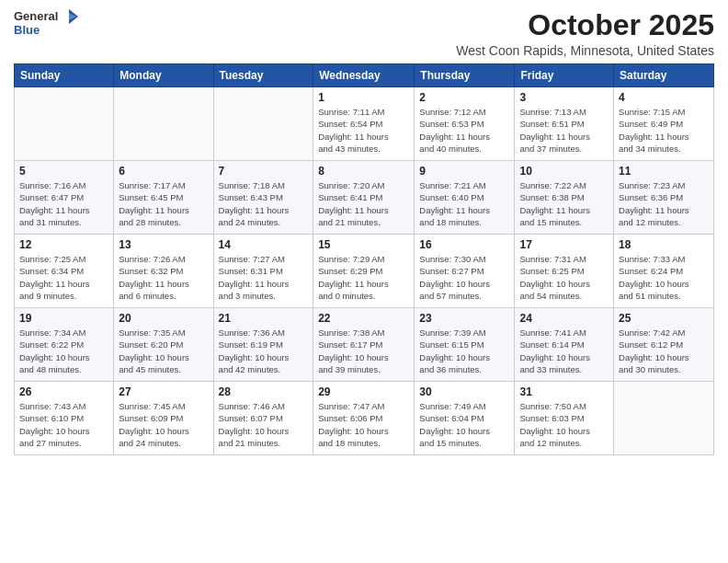  I want to click on day-number: 30, so click(464, 392).